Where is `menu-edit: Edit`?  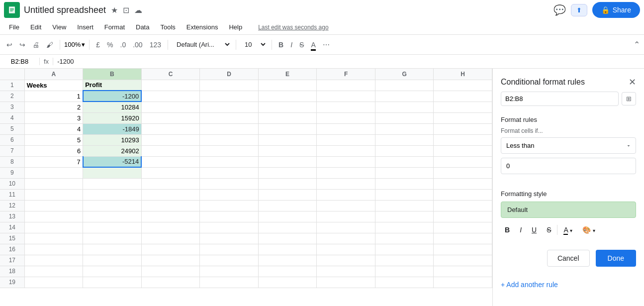
menu-edit: Edit is located at coordinates (36, 27).